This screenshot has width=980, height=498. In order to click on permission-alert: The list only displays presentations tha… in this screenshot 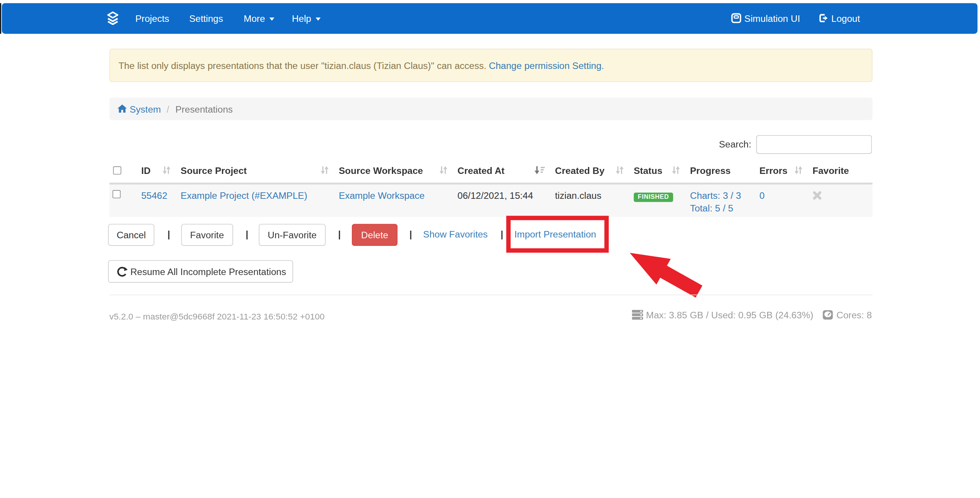, I will do `click(491, 65)`.